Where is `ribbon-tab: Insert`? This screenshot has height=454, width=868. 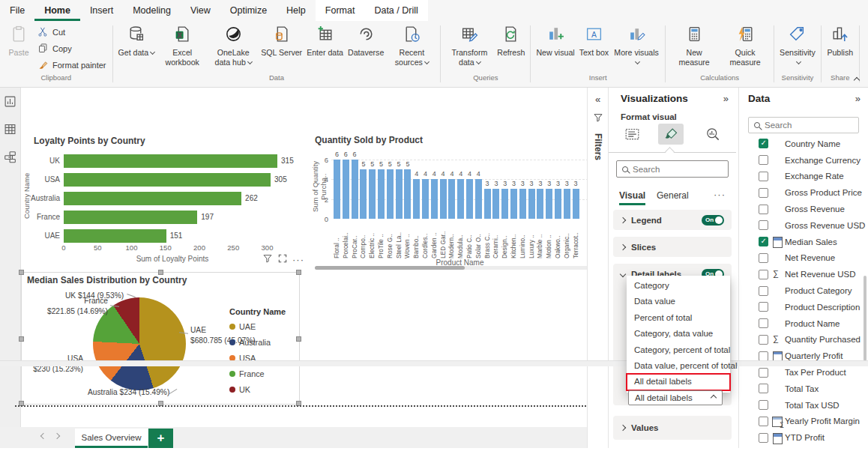 ribbon-tab: Insert is located at coordinates (102, 10).